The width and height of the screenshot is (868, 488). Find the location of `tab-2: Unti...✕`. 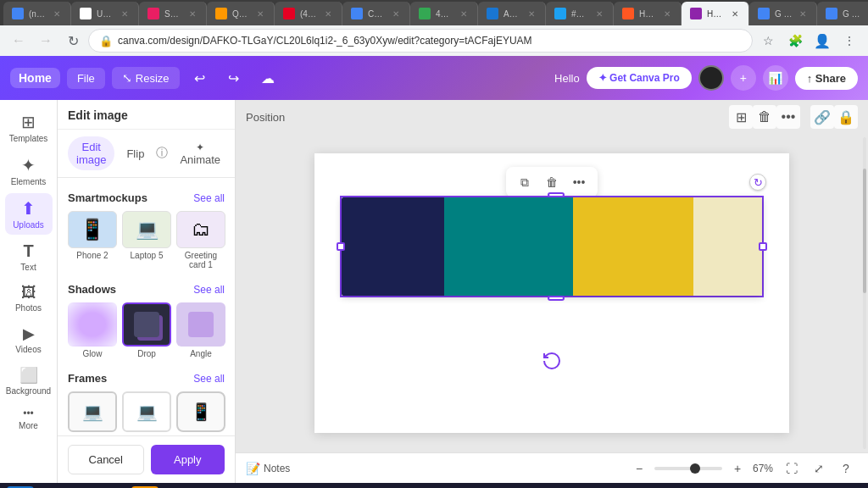

tab-2: Unti...✕ is located at coordinates (105, 14).